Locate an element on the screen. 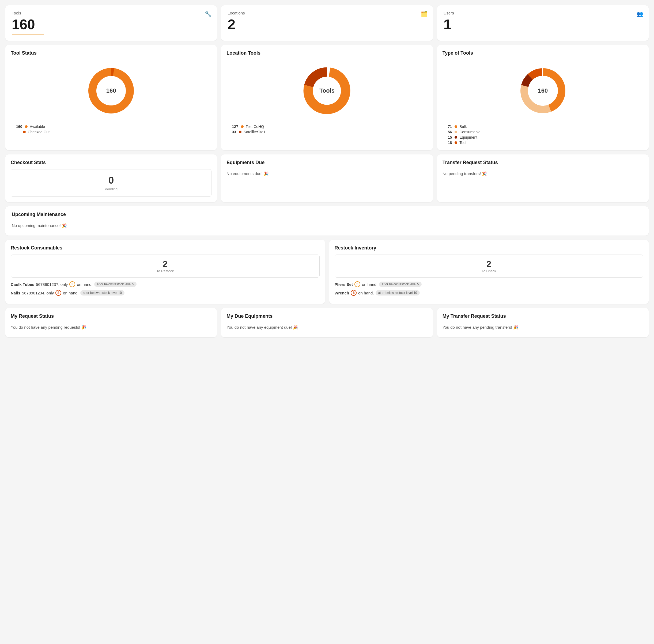  legend-equipment-dot is located at coordinates (456, 137).